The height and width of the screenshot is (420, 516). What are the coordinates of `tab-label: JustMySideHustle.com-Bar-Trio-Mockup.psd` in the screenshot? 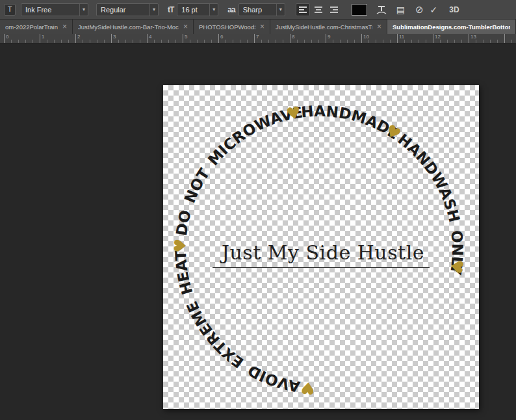 It's located at (129, 27).